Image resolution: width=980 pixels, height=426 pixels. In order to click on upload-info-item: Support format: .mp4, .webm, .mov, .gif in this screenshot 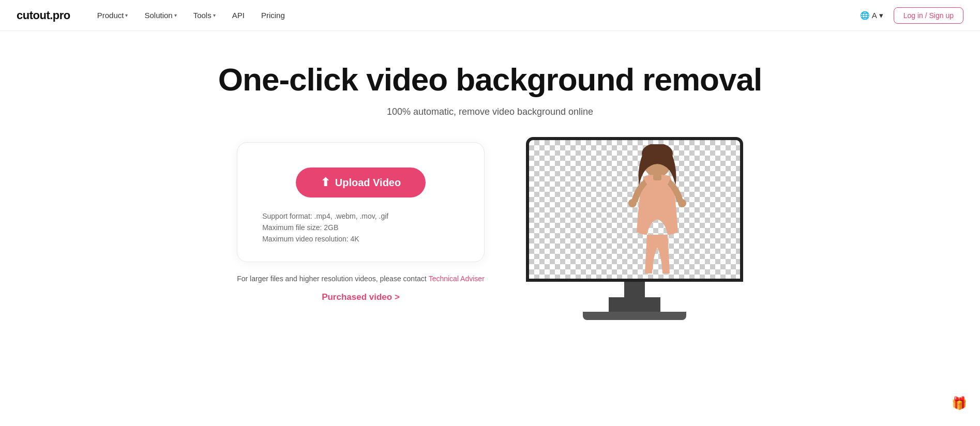, I will do `click(361, 216)`.